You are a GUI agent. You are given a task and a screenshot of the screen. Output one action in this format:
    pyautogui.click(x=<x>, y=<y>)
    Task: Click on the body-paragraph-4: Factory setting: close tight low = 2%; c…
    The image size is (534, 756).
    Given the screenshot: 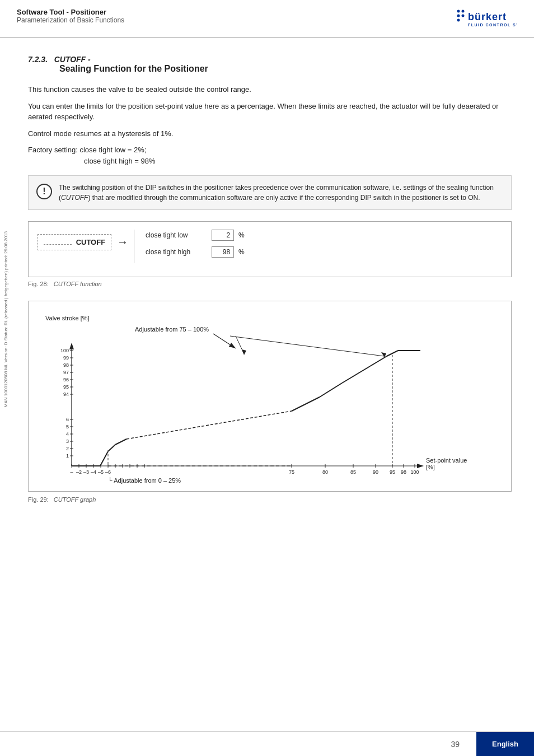 What is the action you would take?
    pyautogui.click(x=270, y=156)
    